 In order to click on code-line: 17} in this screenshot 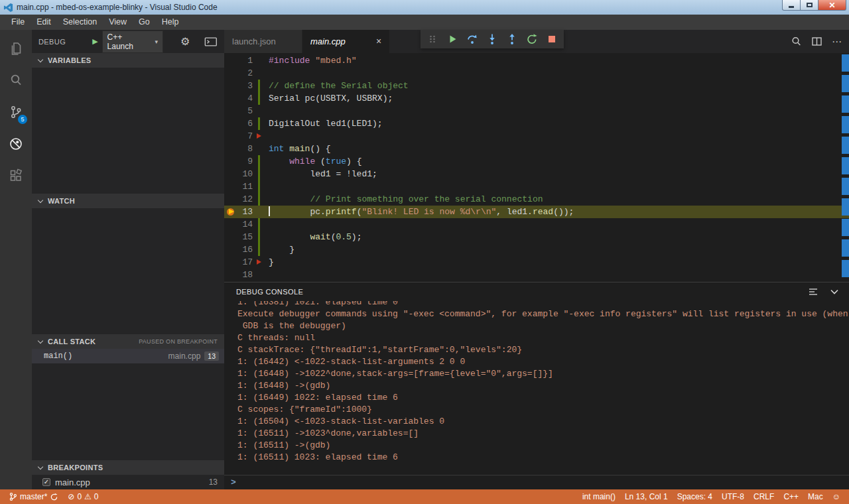, I will do `click(537, 263)`.